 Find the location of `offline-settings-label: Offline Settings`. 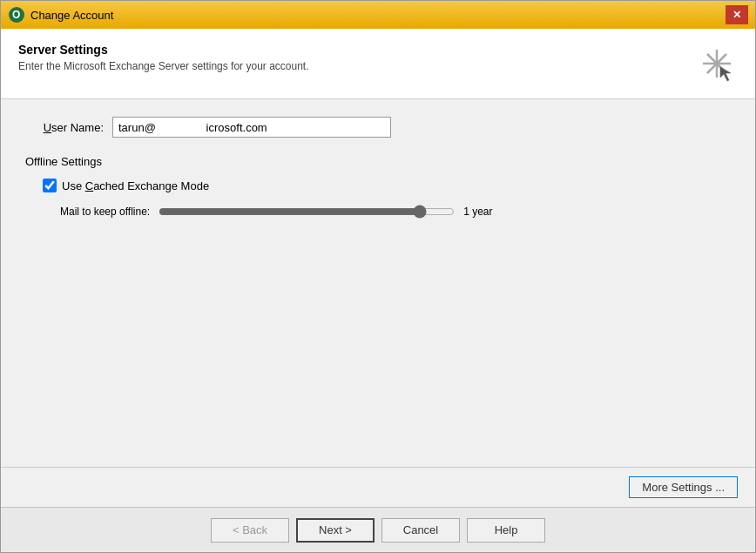

offline-settings-label: Offline Settings is located at coordinates (378, 162).